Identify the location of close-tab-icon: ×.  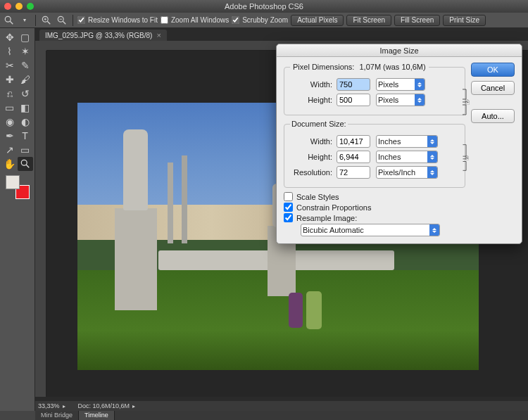
(158, 35).